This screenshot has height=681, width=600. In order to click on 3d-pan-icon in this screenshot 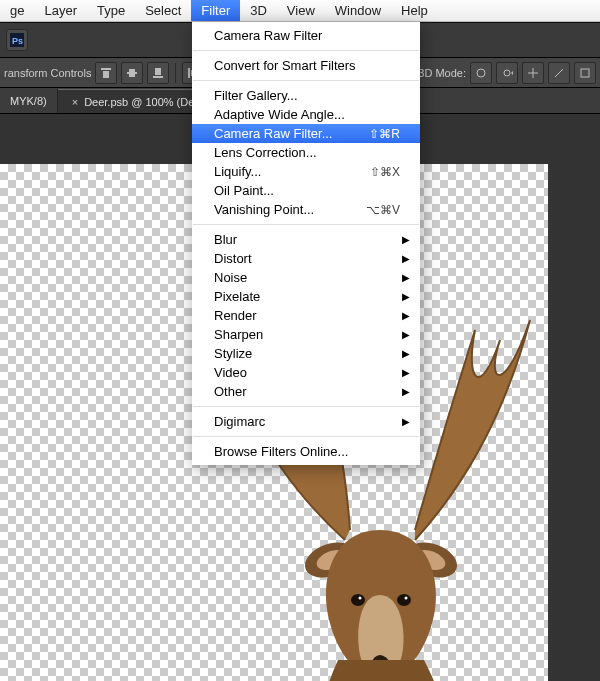, I will do `click(533, 73)`.